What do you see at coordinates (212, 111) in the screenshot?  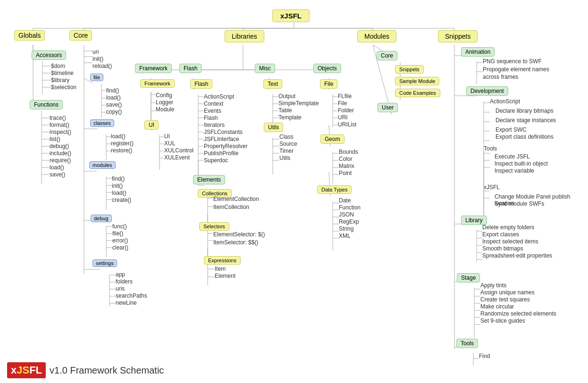 I see `events-flash: Events` at bounding box center [212, 111].